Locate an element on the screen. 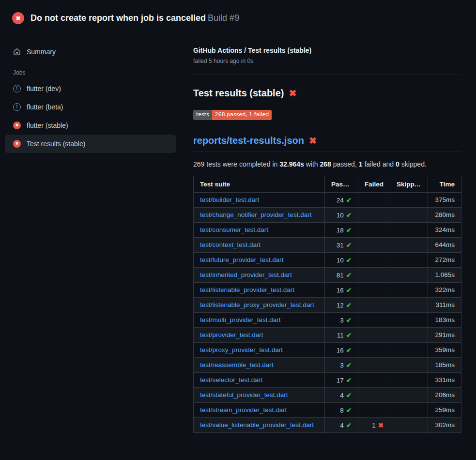 This screenshot has height=460, width=476. passed-count: 10 is located at coordinates (340, 215).